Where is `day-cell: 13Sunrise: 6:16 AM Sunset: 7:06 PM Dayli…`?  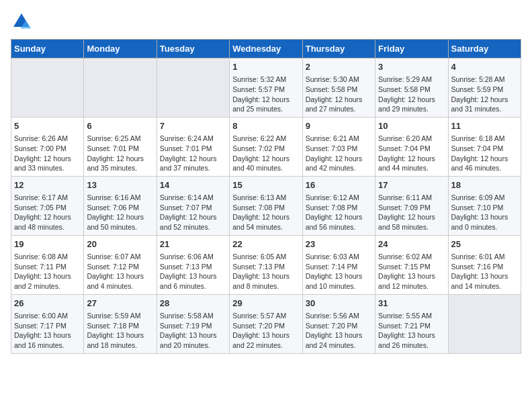
day-cell: 13Sunrise: 6:16 AM Sunset: 7:06 PM Dayli… is located at coordinates (120, 205).